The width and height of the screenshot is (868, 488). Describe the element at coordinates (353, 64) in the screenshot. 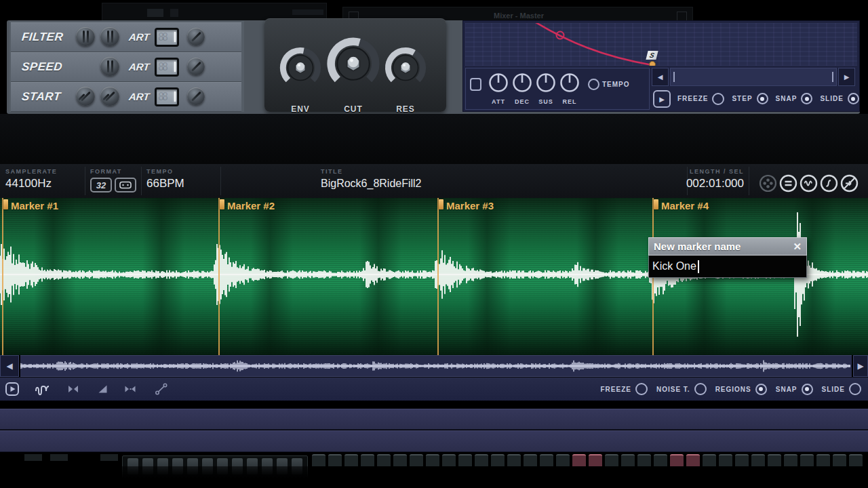

I see `cut-knob` at that location.